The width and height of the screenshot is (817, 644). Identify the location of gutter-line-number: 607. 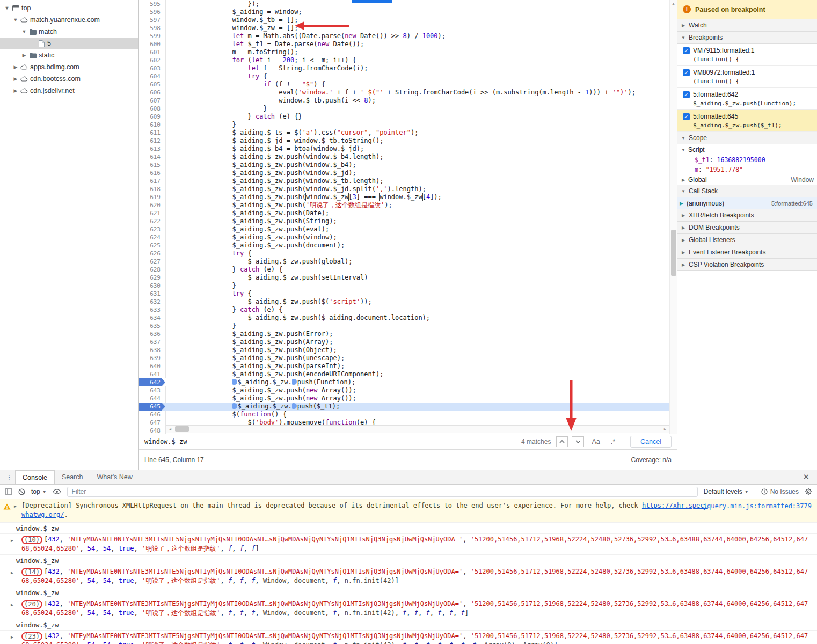
(152, 101).